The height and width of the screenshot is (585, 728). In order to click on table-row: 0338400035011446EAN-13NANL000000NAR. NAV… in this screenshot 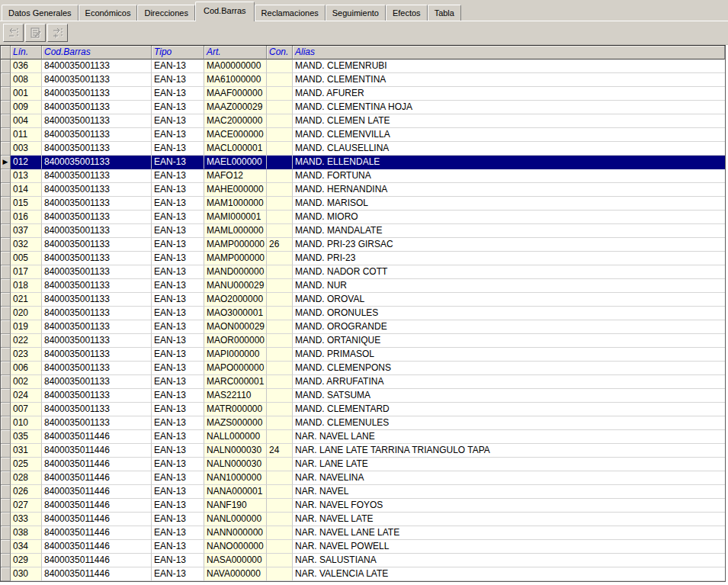, I will do `click(363, 519)`.